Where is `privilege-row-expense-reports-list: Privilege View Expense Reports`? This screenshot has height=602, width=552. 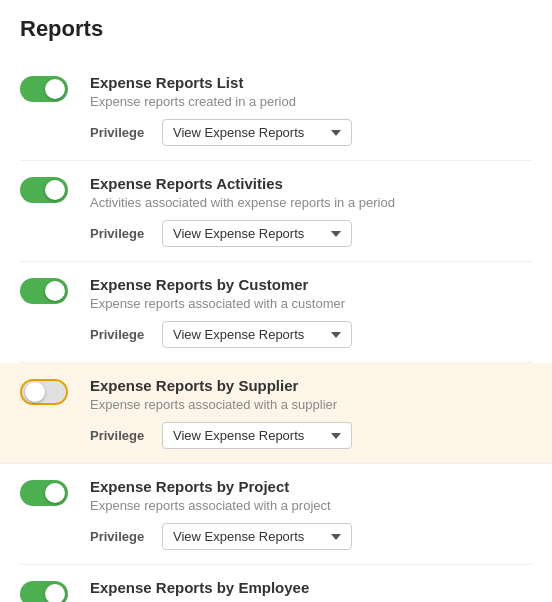 privilege-row-expense-reports-list: Privilege View Expense Reports is located at coordinates (311, 132).